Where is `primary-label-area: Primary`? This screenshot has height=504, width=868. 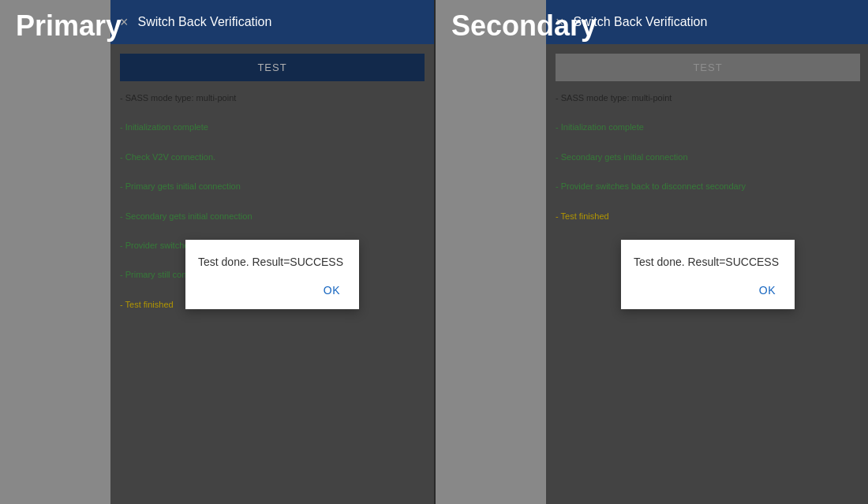 primary-label-area: Primary is located at coordinates (217, 25).